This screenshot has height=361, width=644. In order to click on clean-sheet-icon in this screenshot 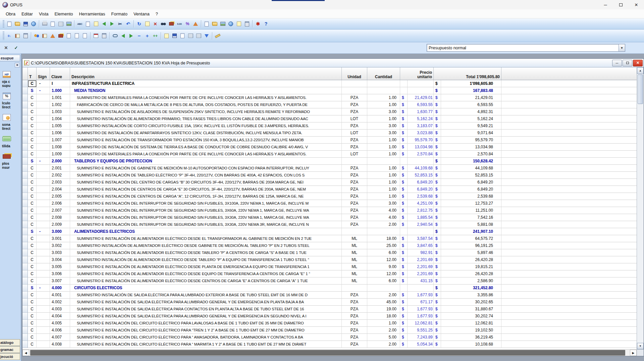, I will do `click(196, 24)`.